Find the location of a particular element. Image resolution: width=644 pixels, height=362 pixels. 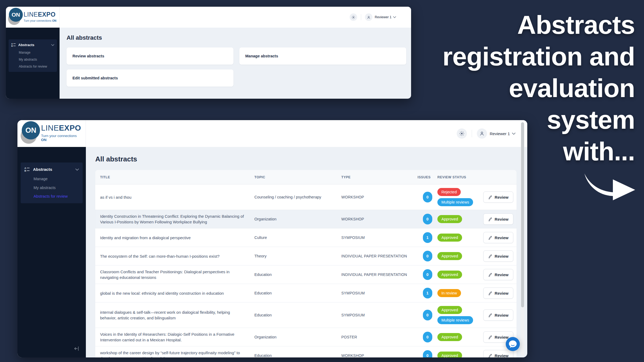

brand-circle: ON is located at coordinates (16, 15).